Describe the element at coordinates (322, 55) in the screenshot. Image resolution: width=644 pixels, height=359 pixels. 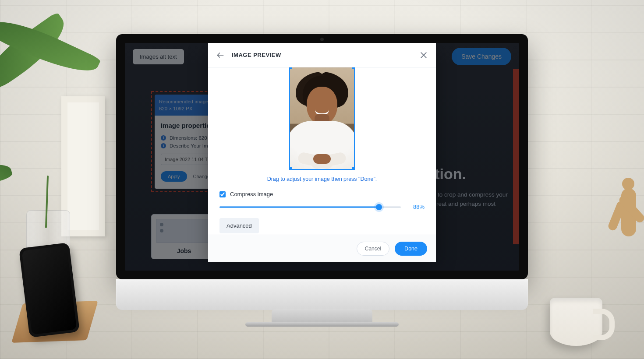
I see `modal-header: IMAGE PREVIEW` at that location.